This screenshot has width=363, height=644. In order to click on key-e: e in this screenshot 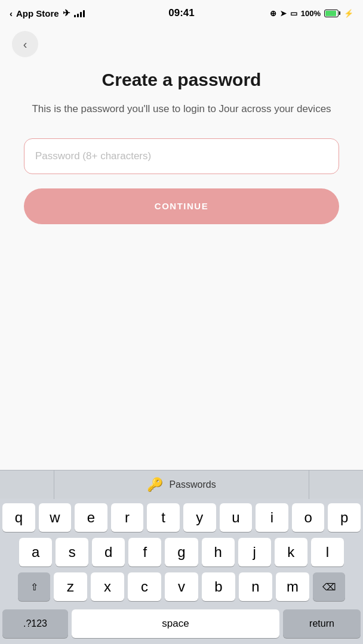, I will do `click(91, 518)`.